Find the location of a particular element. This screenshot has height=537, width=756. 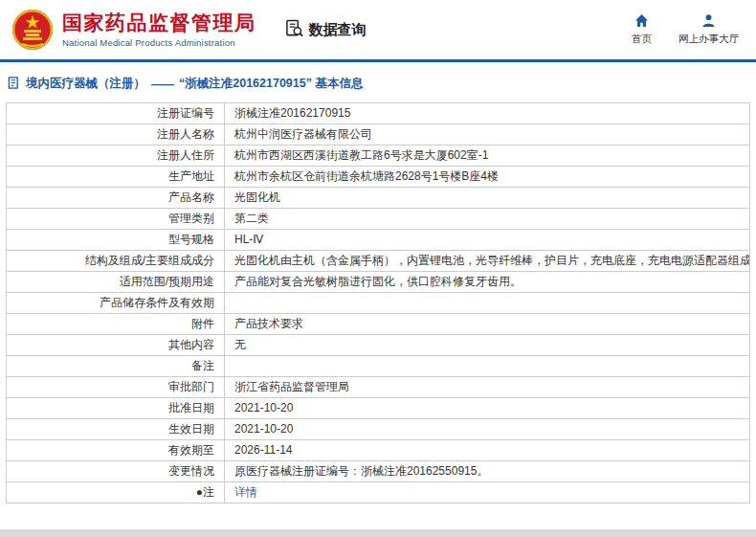

field-value: 2026-11-14 is located at coordinates (488, 451).